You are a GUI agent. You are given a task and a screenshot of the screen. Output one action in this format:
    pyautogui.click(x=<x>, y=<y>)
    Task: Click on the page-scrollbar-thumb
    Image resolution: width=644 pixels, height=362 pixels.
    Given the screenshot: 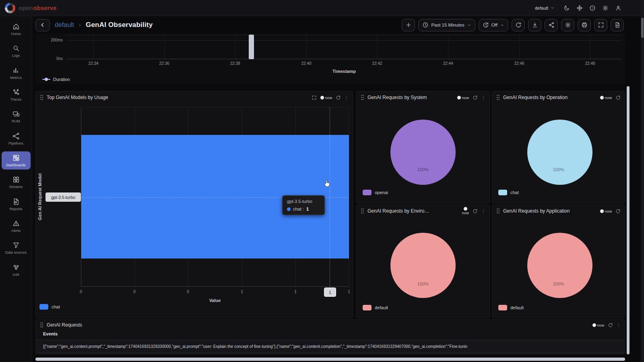 What is the action you would take?
    pyautogui.click(x=642, y=28)
    